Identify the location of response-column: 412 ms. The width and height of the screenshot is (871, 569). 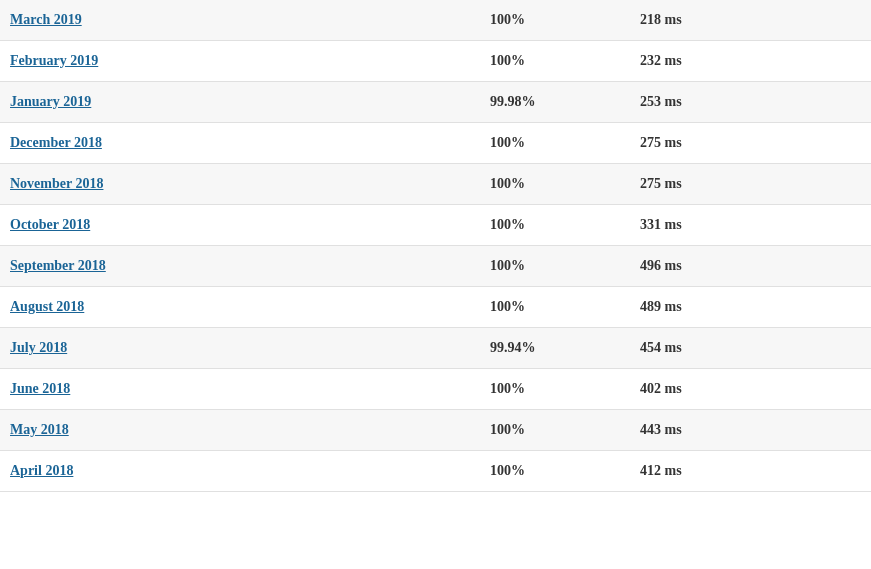
(715, 471).